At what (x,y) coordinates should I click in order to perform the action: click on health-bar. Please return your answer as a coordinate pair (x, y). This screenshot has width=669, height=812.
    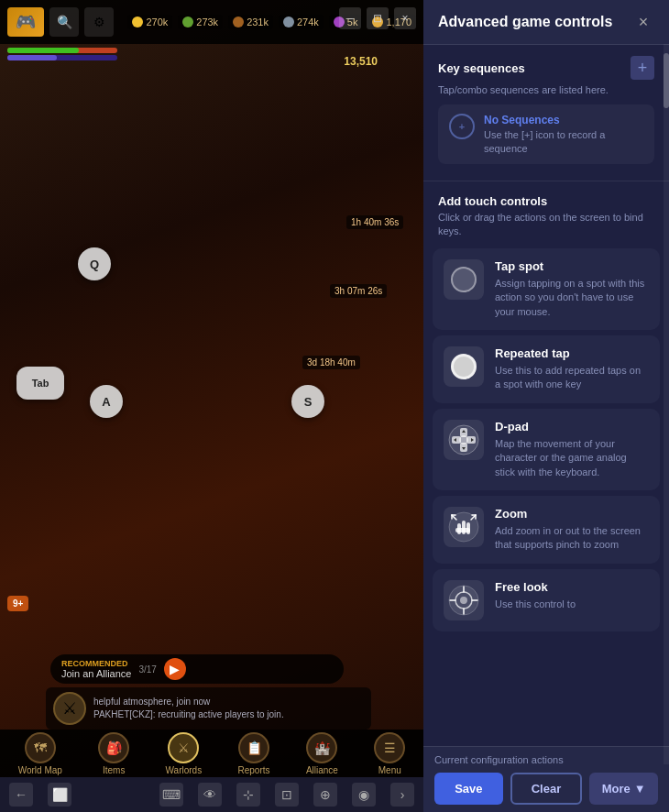
    Looking at the image, I should click on (62, 50).